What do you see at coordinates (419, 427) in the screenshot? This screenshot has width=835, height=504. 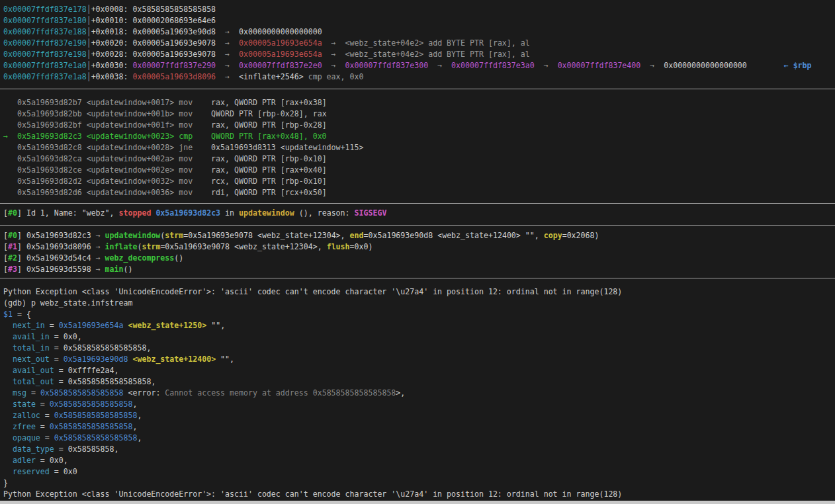 I see `console-line: zfree = 0x5858585858585858,` at bounding box center [419, 427].